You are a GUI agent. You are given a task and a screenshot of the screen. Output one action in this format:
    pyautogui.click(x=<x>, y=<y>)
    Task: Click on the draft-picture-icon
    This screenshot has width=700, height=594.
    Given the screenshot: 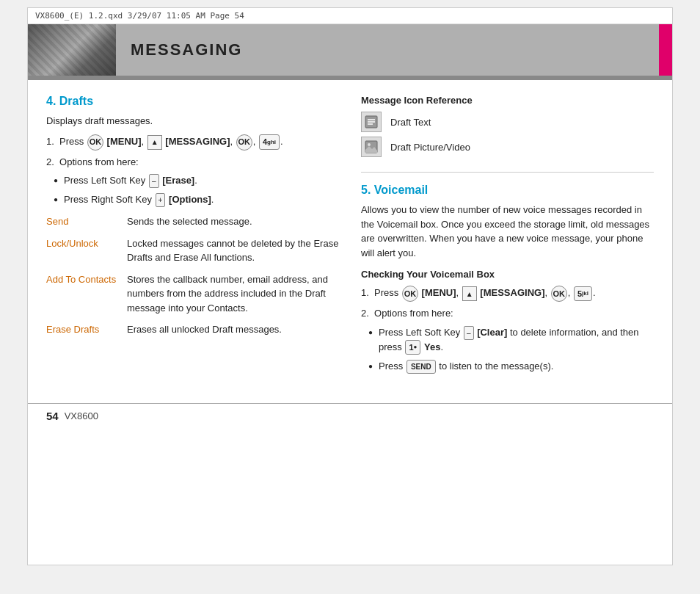 What is the action you would take?
    pyautogui.click(x=371, y=147)
    